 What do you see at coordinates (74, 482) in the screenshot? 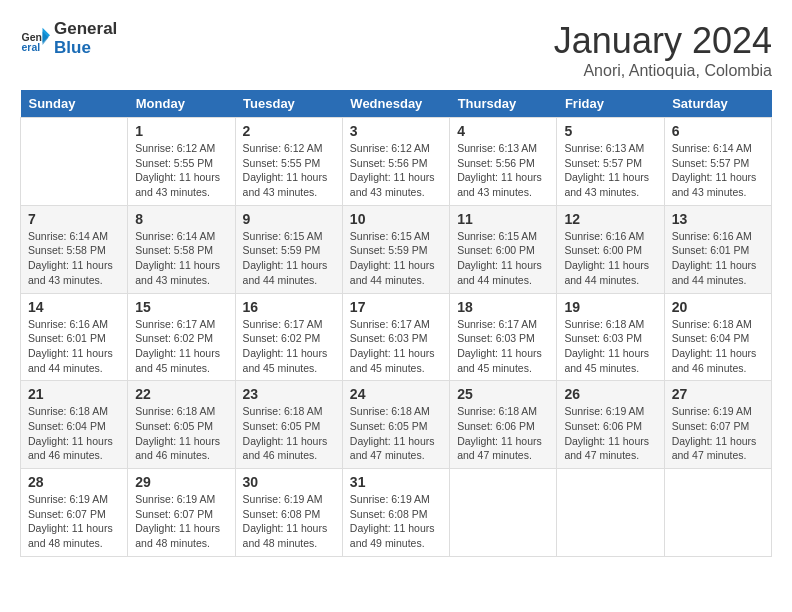
I see `day-number: 28` at bounding box center [74, 482].